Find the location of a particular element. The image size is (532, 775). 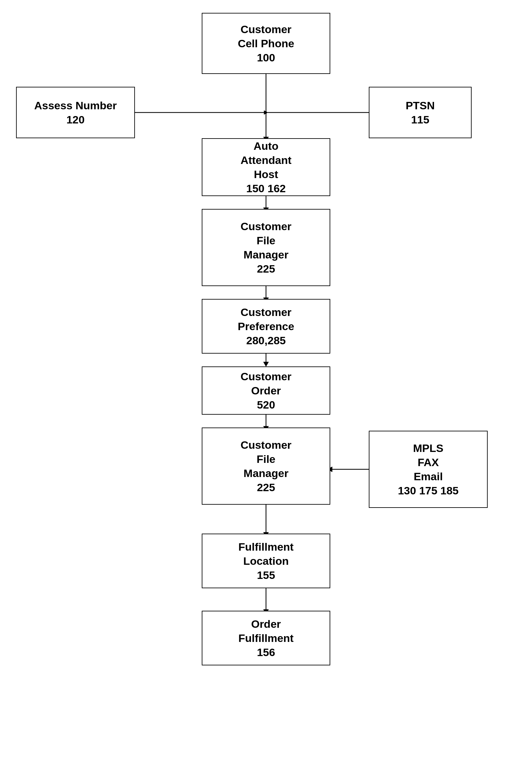

auto-attendant-box: Auto Attendant Host 150 162 is located at coordinates (266, 167).